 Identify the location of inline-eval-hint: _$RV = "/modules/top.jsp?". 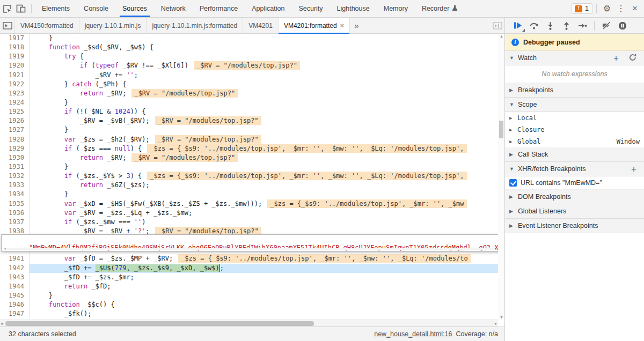
(185, 158).